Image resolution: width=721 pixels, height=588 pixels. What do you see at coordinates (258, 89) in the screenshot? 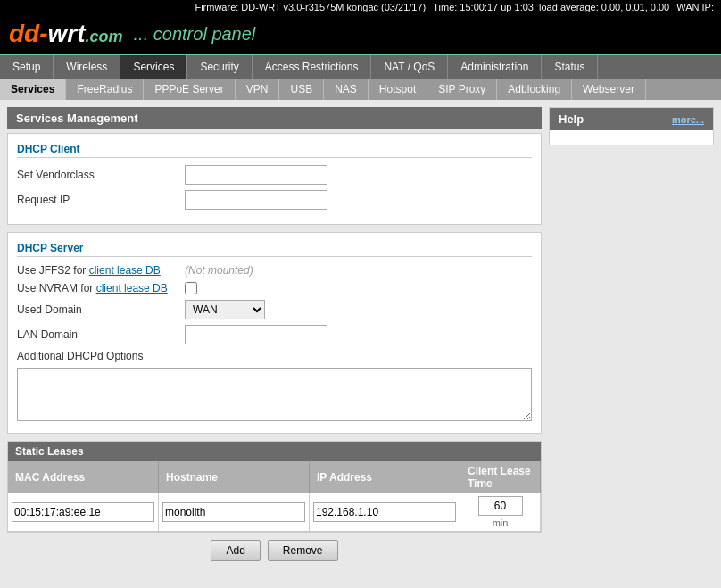
I see `sub-tab-vpn: VPN` at bounding box center [258, 89].